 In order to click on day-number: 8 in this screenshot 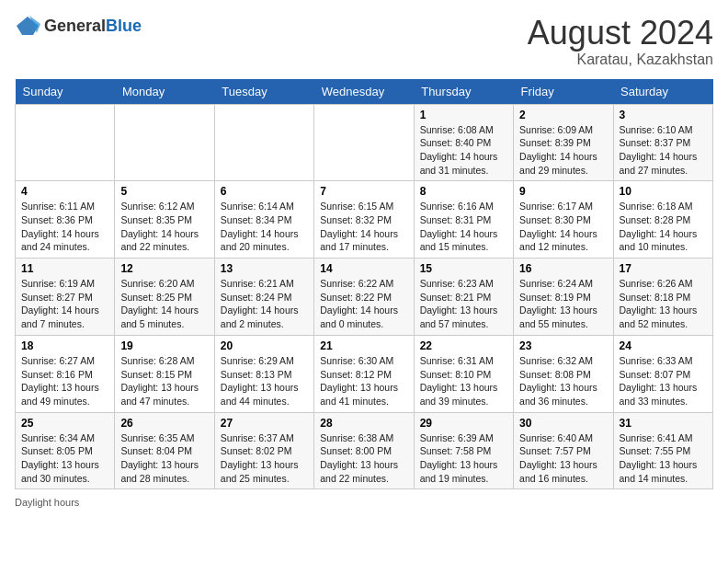, I will do `click(463, 191)`.